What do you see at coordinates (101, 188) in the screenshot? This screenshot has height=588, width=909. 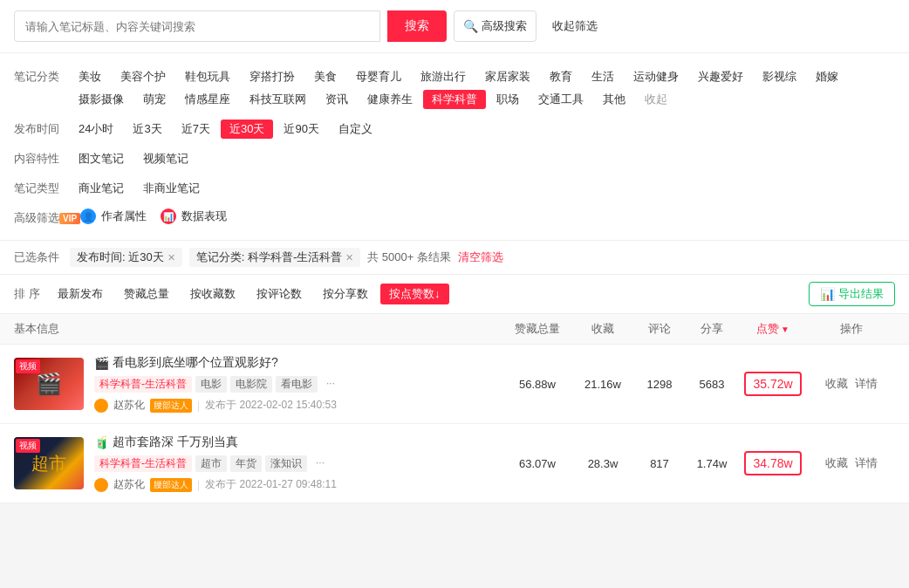 I see `type-shangye: 商业笔记` at bounding box center [101, 188].